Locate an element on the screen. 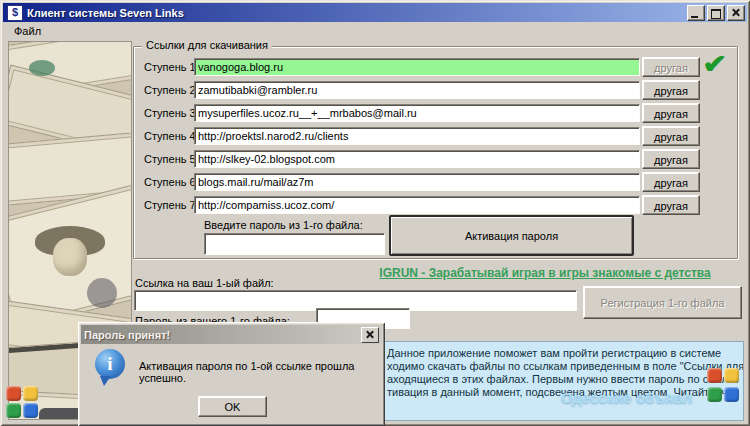 This screenshot has width=750, height=426. menu-file: Файл is located at coordinates (28, 31).